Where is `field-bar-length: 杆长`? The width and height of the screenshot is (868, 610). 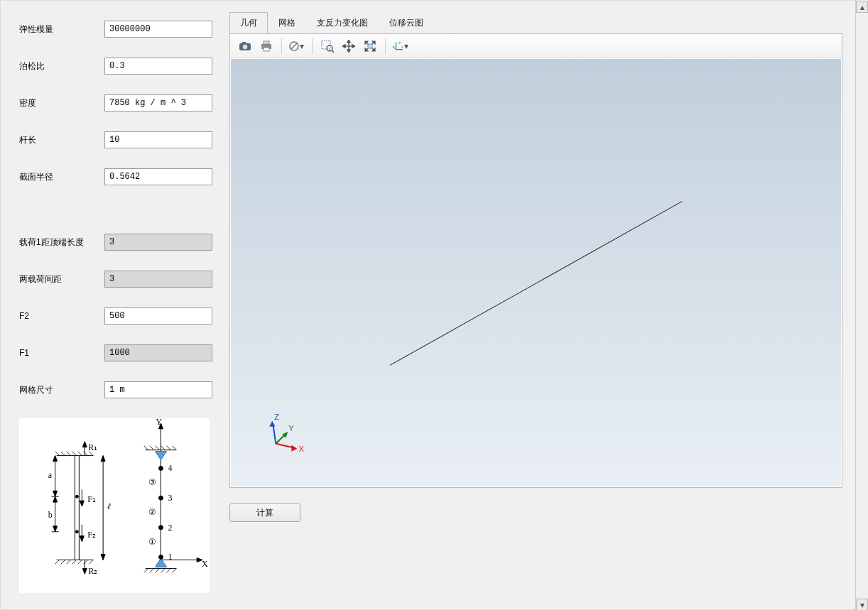 field-bar-length: 杆长 is located at coordinates (117, 140).